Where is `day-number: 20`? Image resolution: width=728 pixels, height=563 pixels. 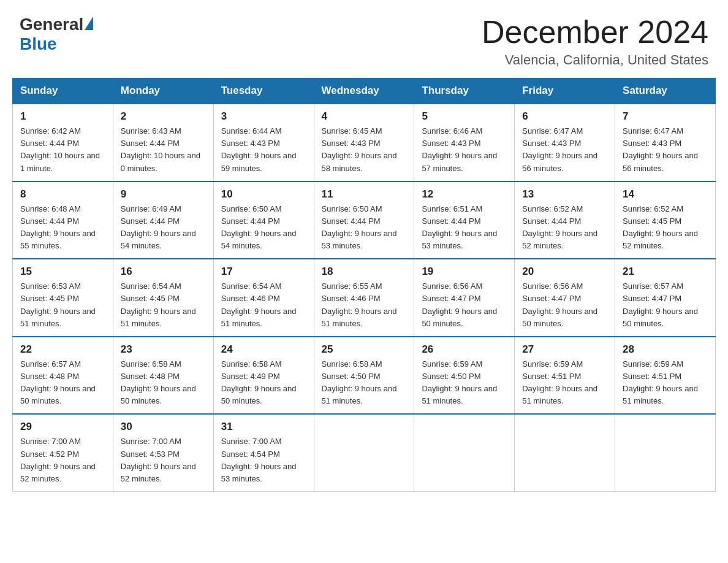
day-number: 20 is located at coordinates (565, 272).